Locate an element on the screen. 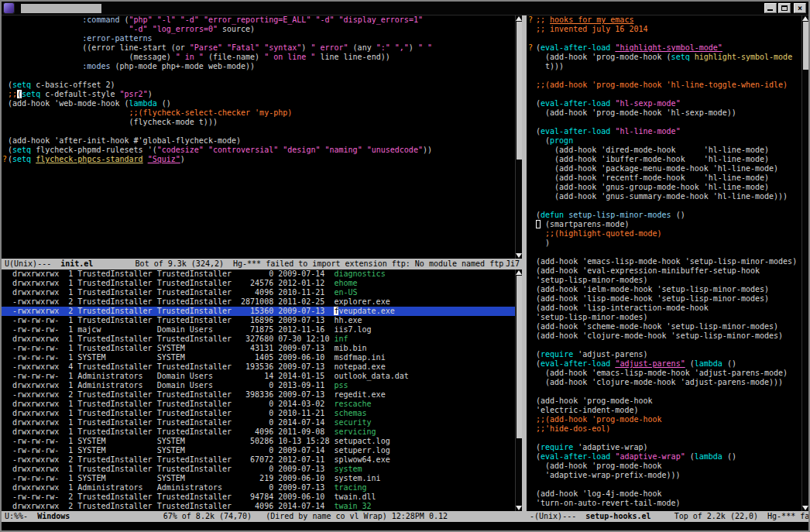  dired-row: drwxrwxrwx 2 TrustedInstaller TrustedIns… is located at coordinates (259, 506).